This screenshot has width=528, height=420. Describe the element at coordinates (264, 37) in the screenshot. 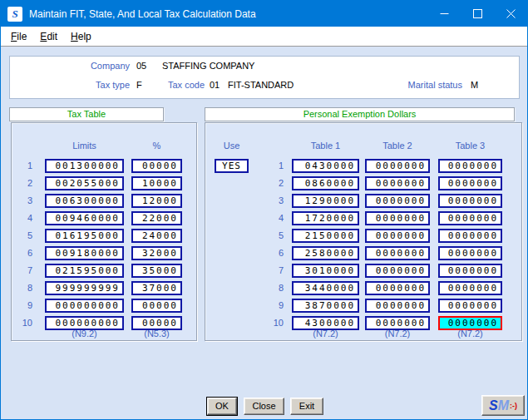

I see `menu-bar: File Edit Help` at that location.